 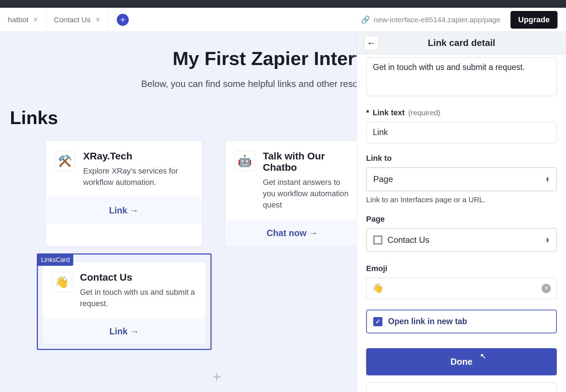 I want to click on emoji-value: 👋, so click(x=378, y=288).